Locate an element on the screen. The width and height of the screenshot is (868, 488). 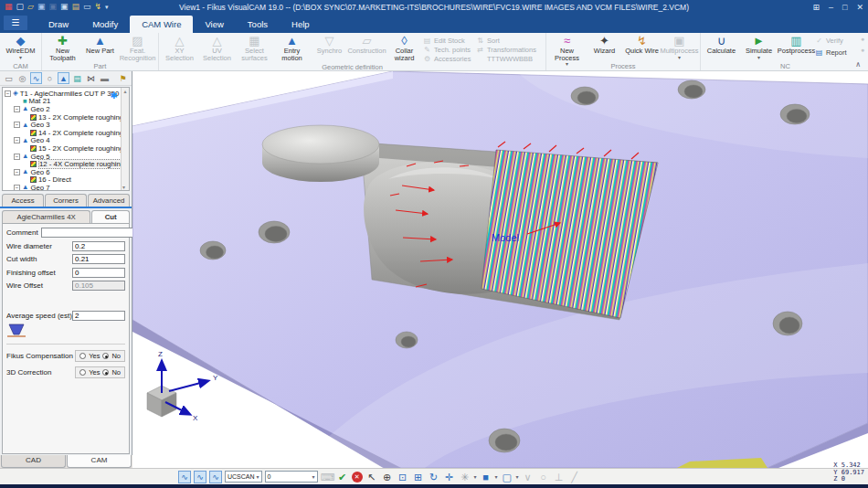
part-icon: ▲ is located at coordinates (64, 79).